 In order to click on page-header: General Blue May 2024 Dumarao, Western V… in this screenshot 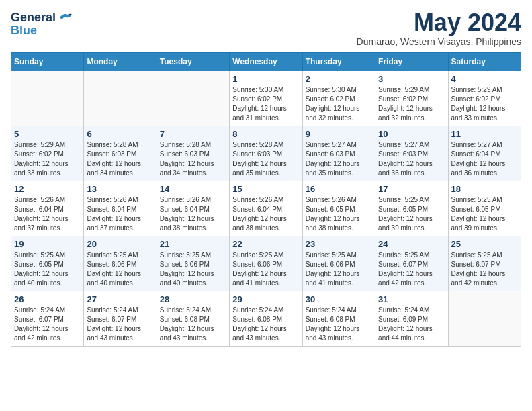, I will do `click(266, 29)`.